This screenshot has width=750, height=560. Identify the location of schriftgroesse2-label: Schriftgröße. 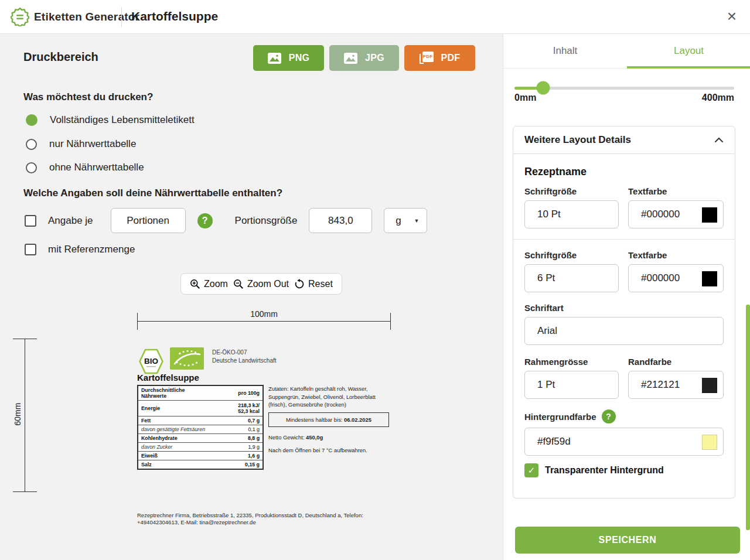
(572, 255).